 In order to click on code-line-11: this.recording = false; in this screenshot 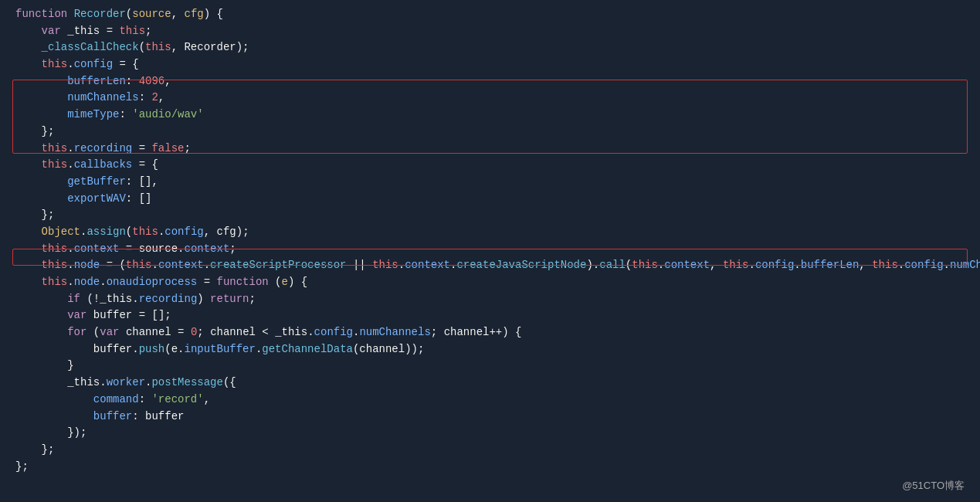, I will do `click(490, 149)`.